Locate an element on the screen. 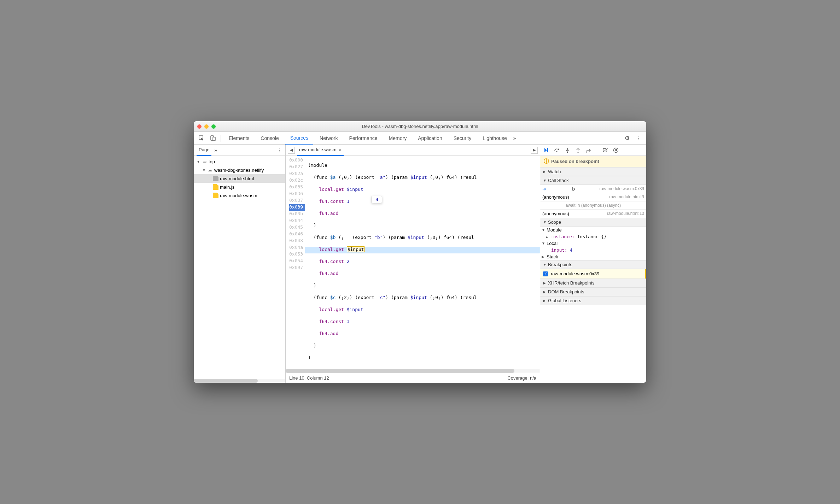  tree-file-wasm: raw-module.wasm is located at coordinates (240, 195).